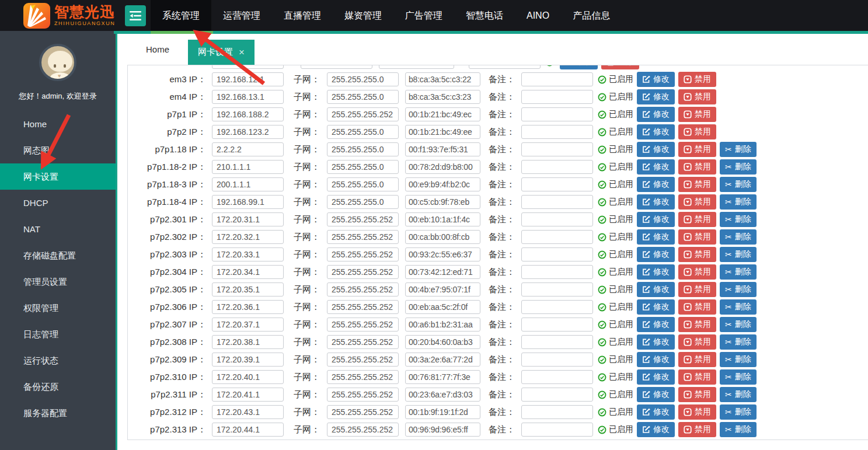 The image size is (868, 450). I want to click on topnav-item-媒资管理: 媒资管理, so click(363, 15).